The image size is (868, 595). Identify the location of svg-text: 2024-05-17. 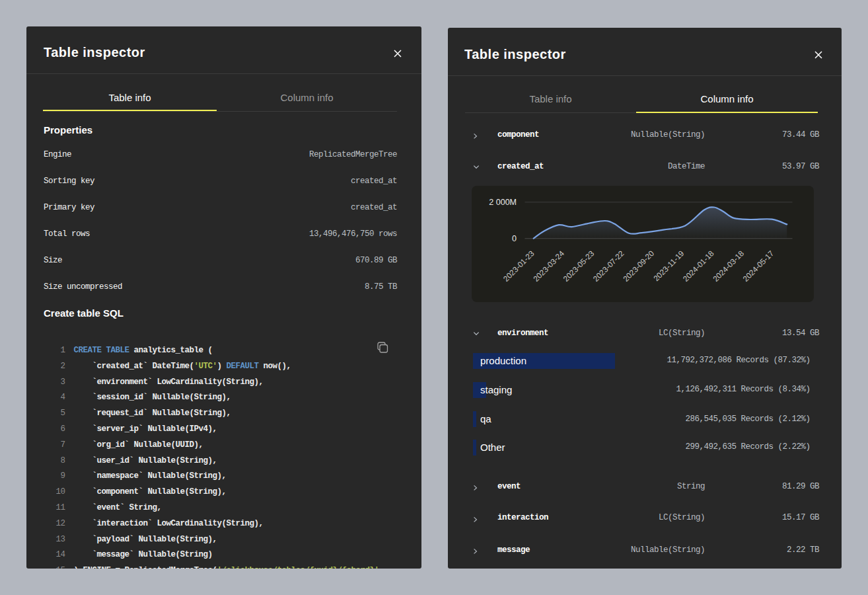
(758, 266).